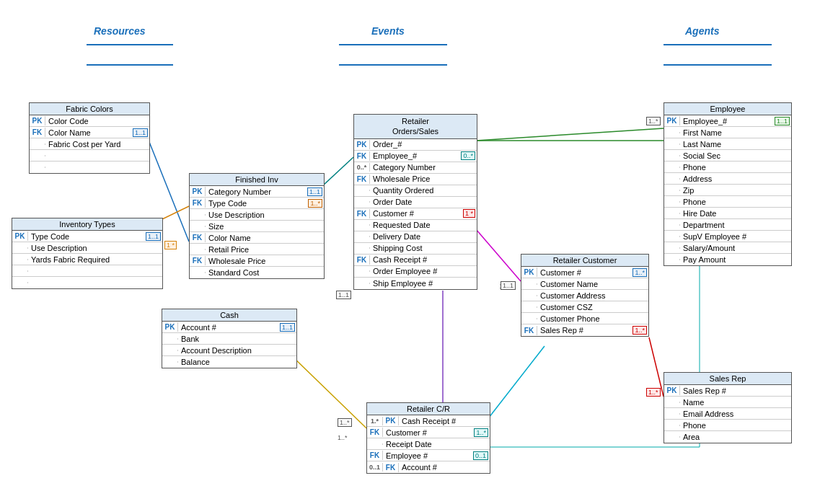 The image size is (820, 504). I want to click on entity-row: Order Employee #, so click(415, 272).